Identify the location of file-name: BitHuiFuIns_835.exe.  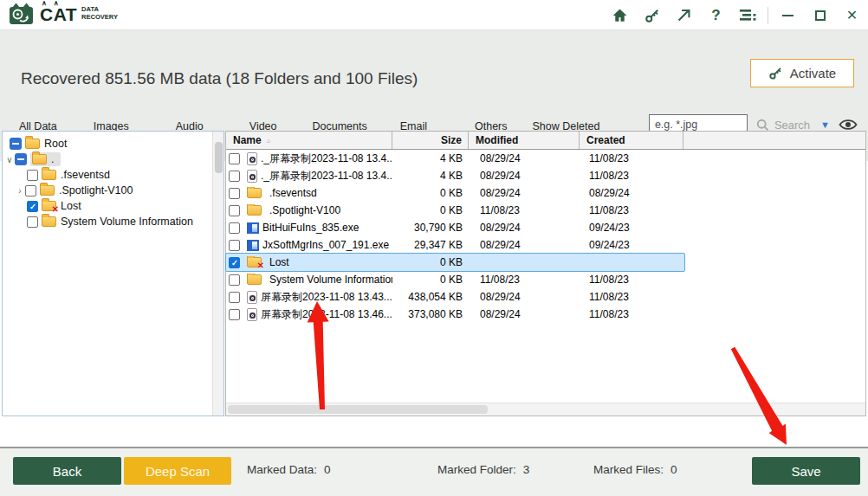
(310, 228).